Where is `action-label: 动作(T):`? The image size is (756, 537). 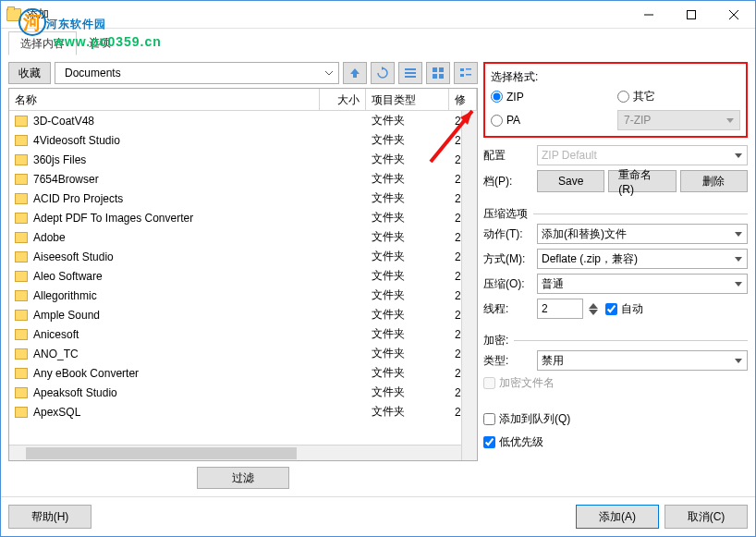
action-label: 动作(T): is located at coordinates (507, 235).